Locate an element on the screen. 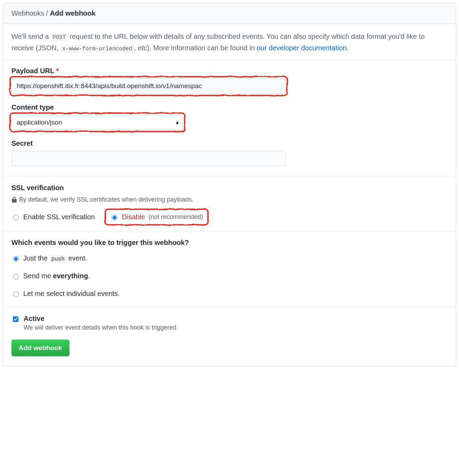 The height and width of the screenshot is (476, 459). lock-icon is located at coordinates (14, 200).